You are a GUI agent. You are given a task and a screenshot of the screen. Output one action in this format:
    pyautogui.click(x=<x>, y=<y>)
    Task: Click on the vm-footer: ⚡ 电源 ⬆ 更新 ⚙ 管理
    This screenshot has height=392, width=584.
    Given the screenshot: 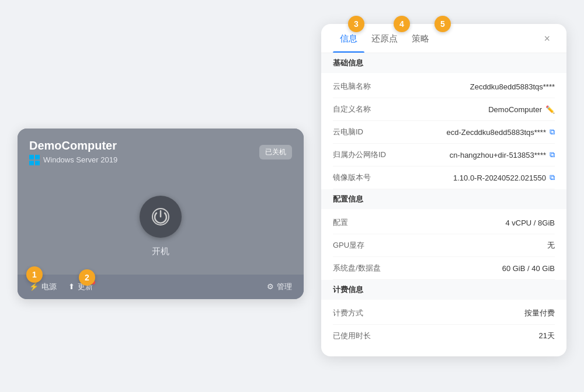 What is the action you would take?
    pyautogui.click(x=161, y=287)
    